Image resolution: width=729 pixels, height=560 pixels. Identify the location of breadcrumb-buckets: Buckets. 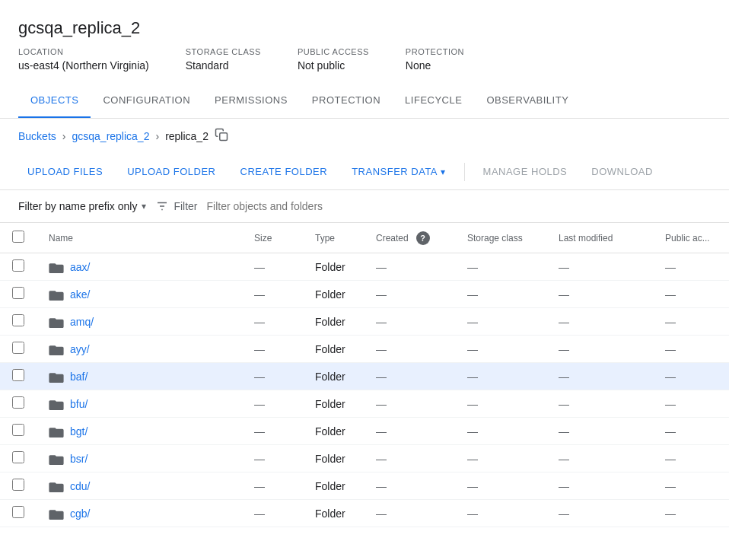
(37, 136).